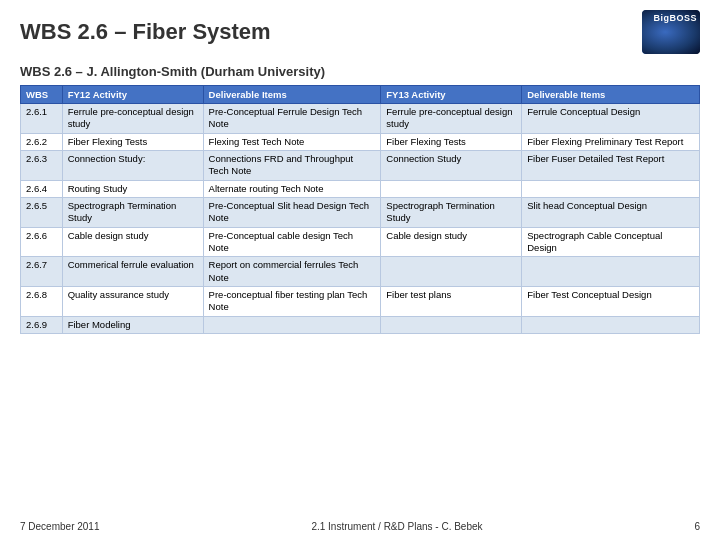  I want to click on fy13-cell: Spectrograph Termination Study, so click(452, 213).